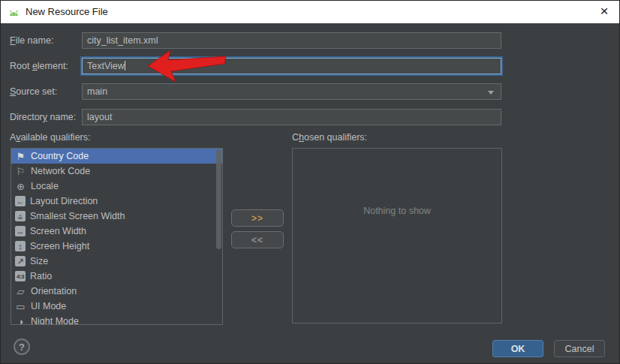  I want to click on left-arrow-icon: ←, so click(20, 201).